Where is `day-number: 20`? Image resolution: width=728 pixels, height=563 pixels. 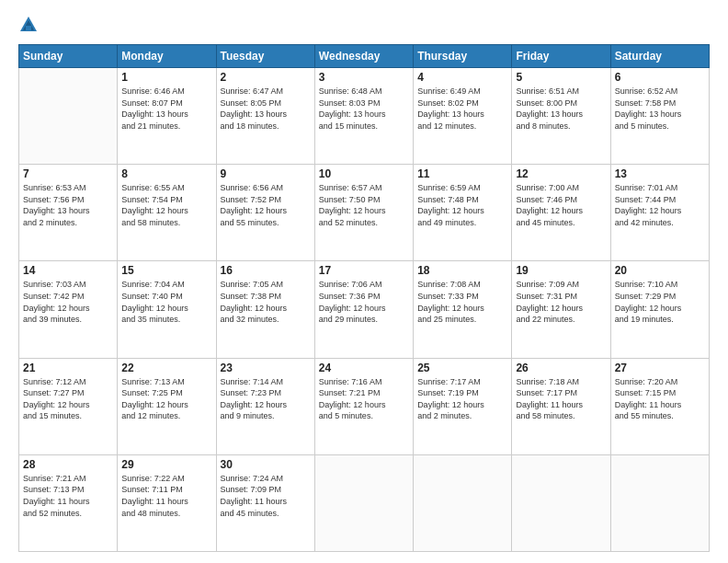
day-number: 20 is located at coordinates (660, 270).